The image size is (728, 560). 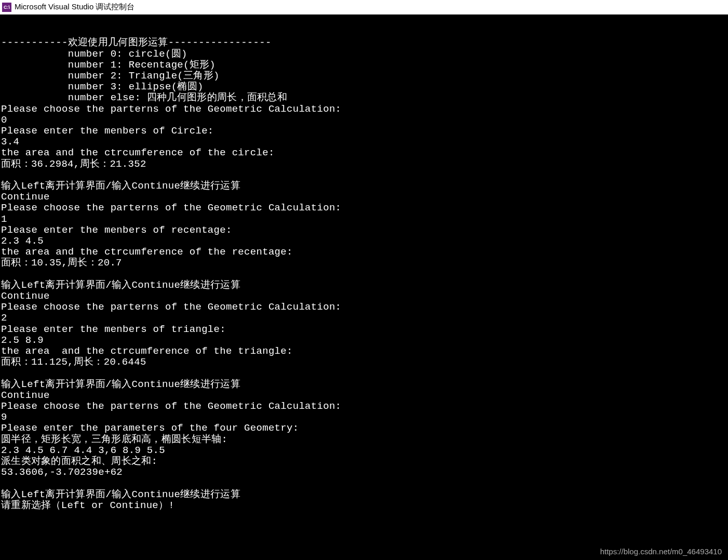 What do you see at coordinates (364, 98) in the screenshot?
I see `console-line: number else: 四种几何图形的周长，面积总和` at bounding box center [364, 98].